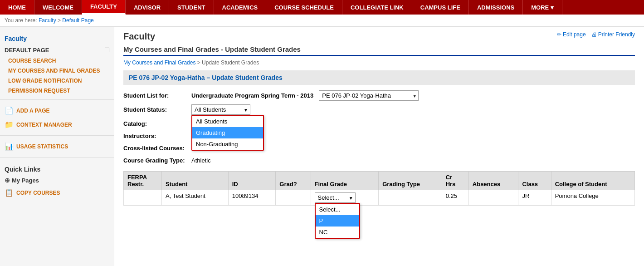 The height and width of the screenshot is (266, 644). What do you see at coordinates (147, 7) in the screenshot?
I see `nav-advisor: ADVISOR` at bounding box center [147, 7].